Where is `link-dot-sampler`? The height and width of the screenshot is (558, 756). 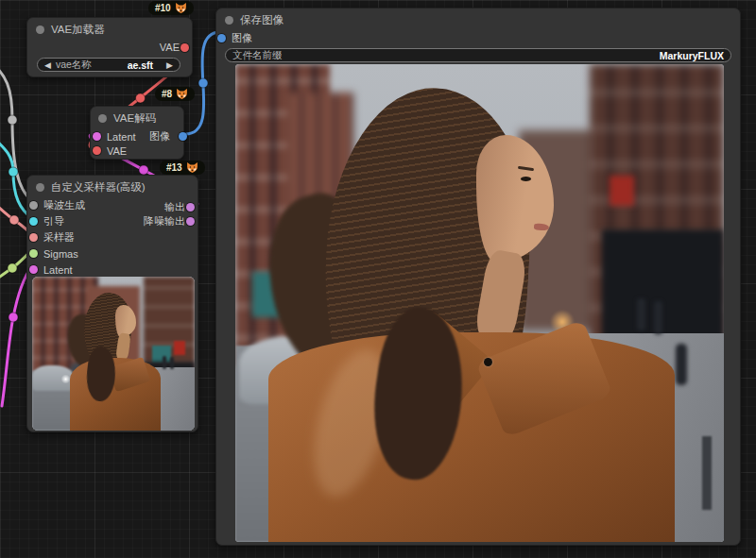 link-dot-sampler is located at coordinates (14, 220).